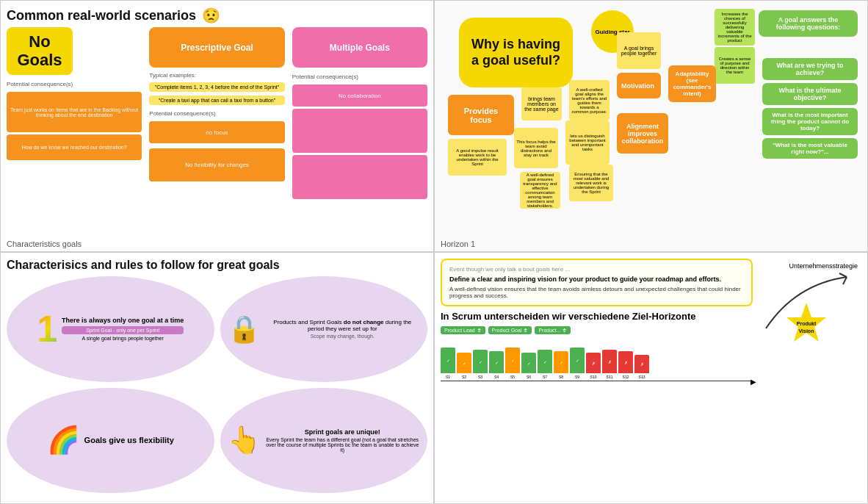 This screenshot has height=504, width=868. What do you see at coordinates (217, 15) in the screenshot?
I see `q1-title: Common real-world scenarios 😟` at bounding box center [217, 15].